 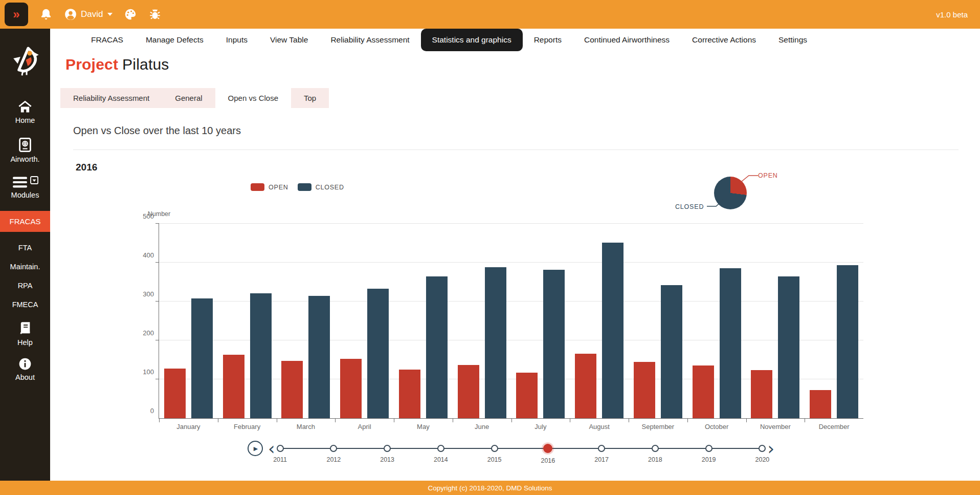 What do you see at coordinates (762, 450) in the screenshot?
I see `timeline-stop-2020: 2020` at bounding box center [762, 450].